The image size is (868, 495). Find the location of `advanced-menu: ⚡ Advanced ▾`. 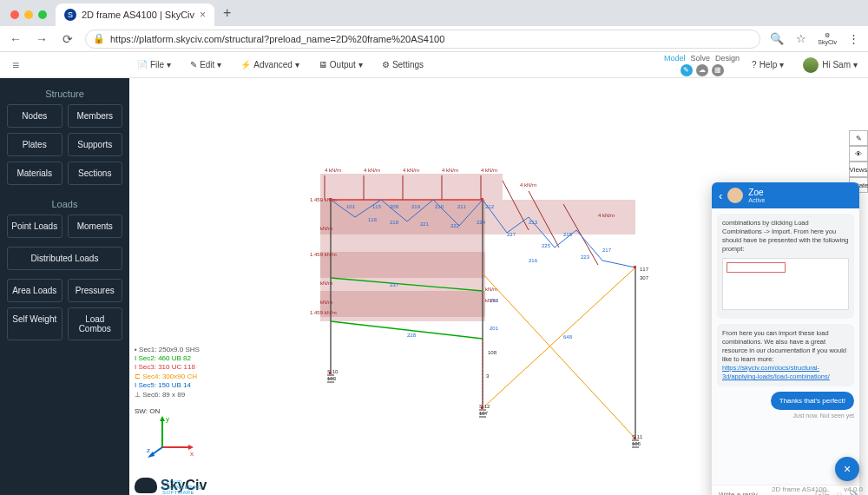

advanced-menu: ⚡ Advanced ▾ is located at coordinates (269, 64).